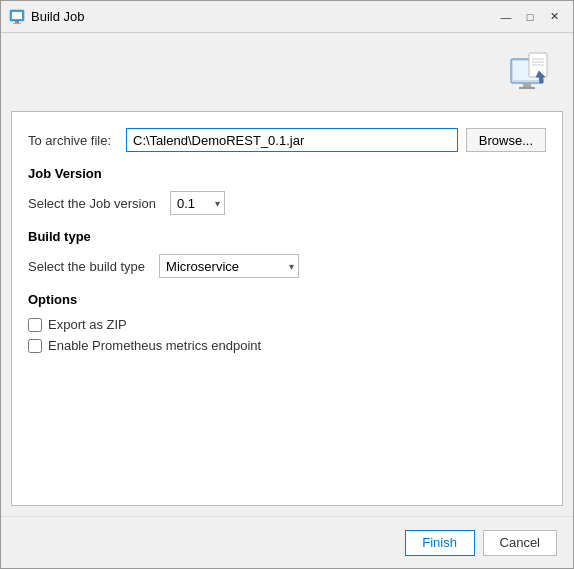 The image size is (574, 569). I want to click on dialog-icon, so click(17, 17).